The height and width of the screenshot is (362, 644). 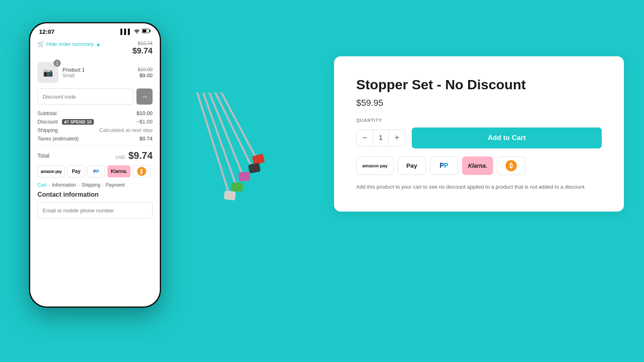 I want to click on subtotal-row: Subtotal $10.00, so click(x=95, y=113).